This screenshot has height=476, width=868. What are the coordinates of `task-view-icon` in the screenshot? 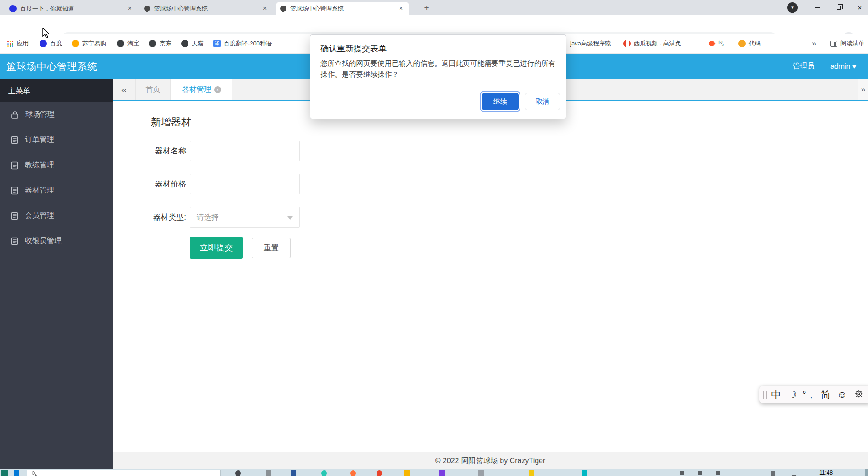 It's located at (268, 473).